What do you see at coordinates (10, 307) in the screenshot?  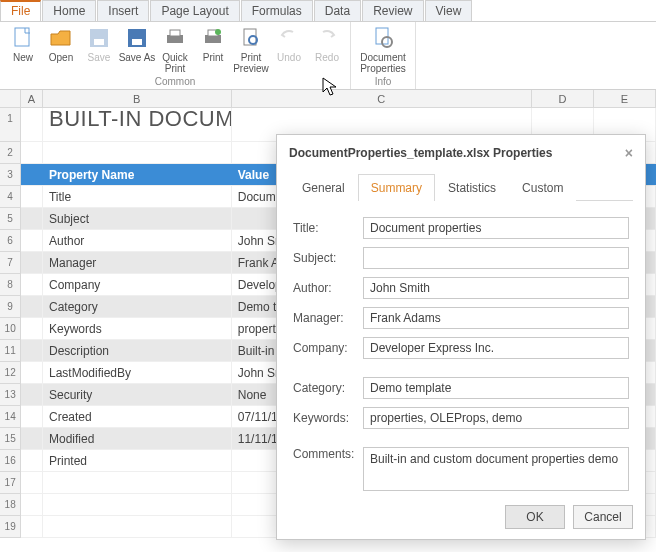 I see `row-header: 9` at bounding box center [10, 307].